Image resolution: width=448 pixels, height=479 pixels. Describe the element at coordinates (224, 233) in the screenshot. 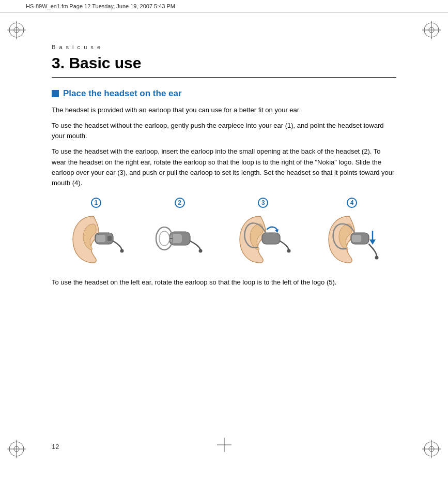

I see `illustration-container: 1 2` at that location.